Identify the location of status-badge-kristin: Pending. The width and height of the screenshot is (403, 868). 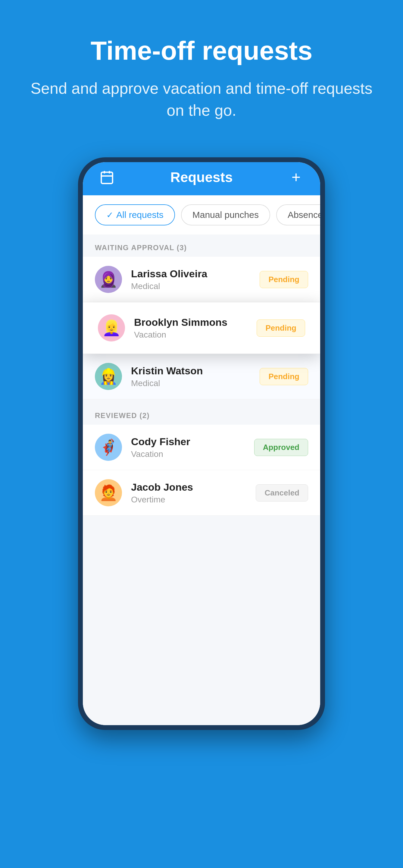
(284, 377).